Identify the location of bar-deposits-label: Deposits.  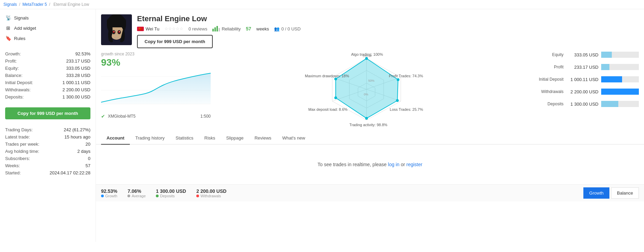
(545, 104).